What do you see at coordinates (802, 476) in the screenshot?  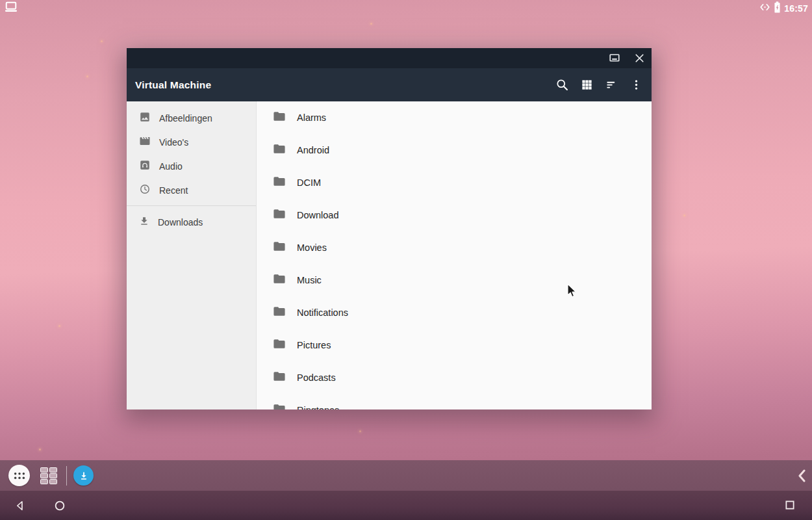 I see `tray-collapse-chevron` at bounding box center [802, 476].